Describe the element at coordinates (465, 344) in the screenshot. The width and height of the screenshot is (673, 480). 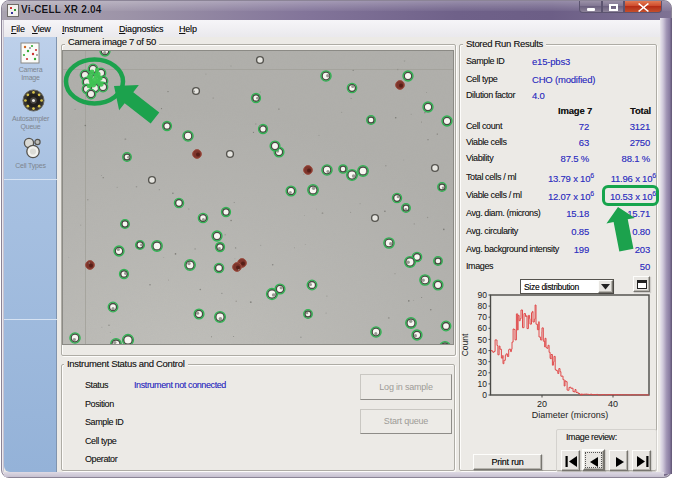
I see `svg-text: Count` at that location.